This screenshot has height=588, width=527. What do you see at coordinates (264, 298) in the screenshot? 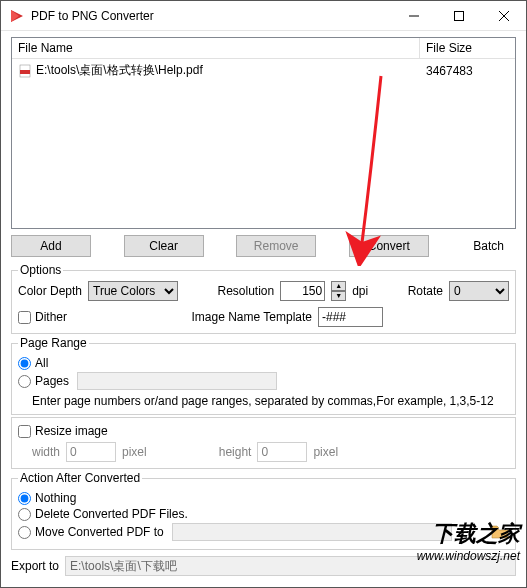
I see `options-group: Options Color Depth True Colors Resoluti…` at bounding box center [264, 298].